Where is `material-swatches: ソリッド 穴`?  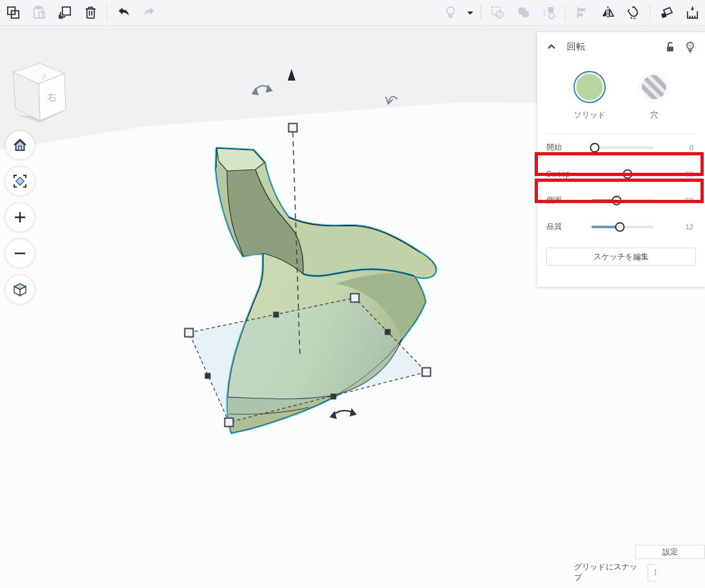
material-swatches: ソリッド 穴 is located at coordinates (621, 97).